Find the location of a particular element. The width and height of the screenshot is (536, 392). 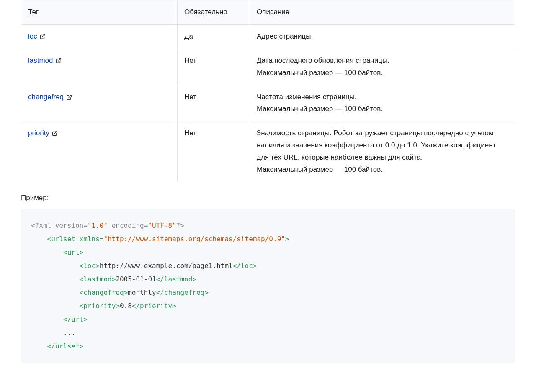

table-row: lastmodНетДата последнего обновления стр… is located at coordinates (268, 67).